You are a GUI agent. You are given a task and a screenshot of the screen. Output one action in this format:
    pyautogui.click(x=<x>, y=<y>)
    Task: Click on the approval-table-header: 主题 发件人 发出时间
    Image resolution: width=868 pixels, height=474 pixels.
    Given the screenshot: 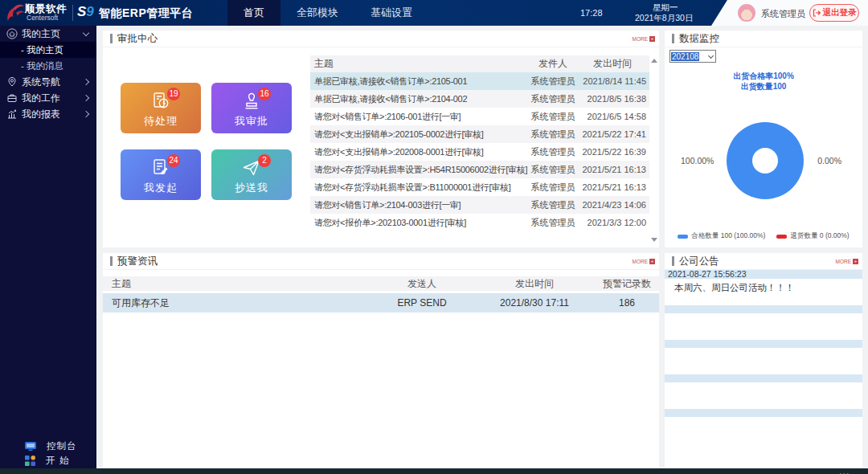 What is the action you would take?
    pyautogui.click(x=480, y=64)
    